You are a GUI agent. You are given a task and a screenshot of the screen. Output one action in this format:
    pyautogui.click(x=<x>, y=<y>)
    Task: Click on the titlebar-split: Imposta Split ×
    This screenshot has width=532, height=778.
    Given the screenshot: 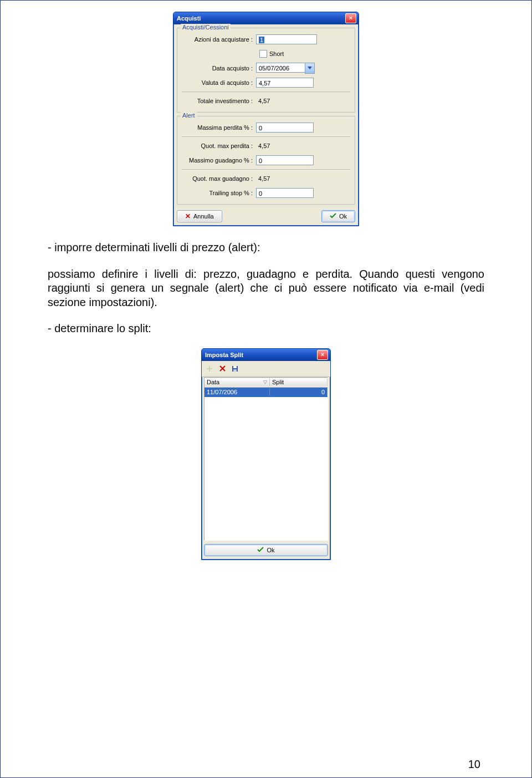 What is the action you would take?
    pyautogui.click(x=266, y=355)
    